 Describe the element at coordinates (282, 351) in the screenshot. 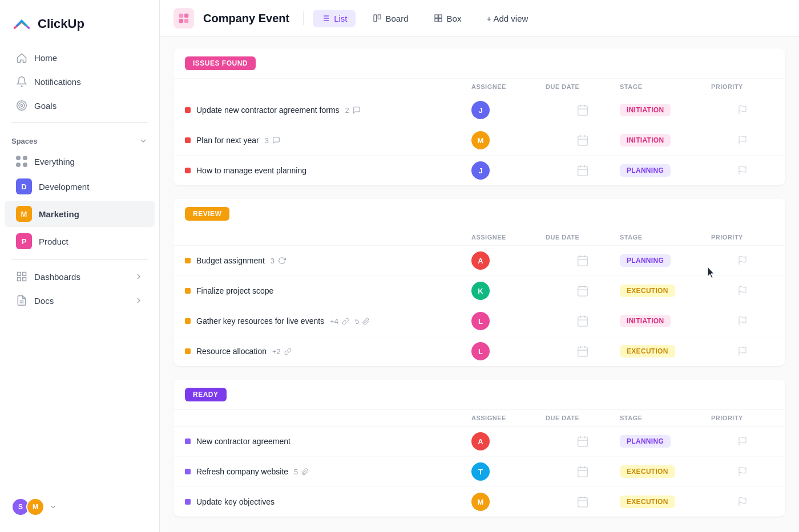

I see `task-meta-extra: +2` at that location.